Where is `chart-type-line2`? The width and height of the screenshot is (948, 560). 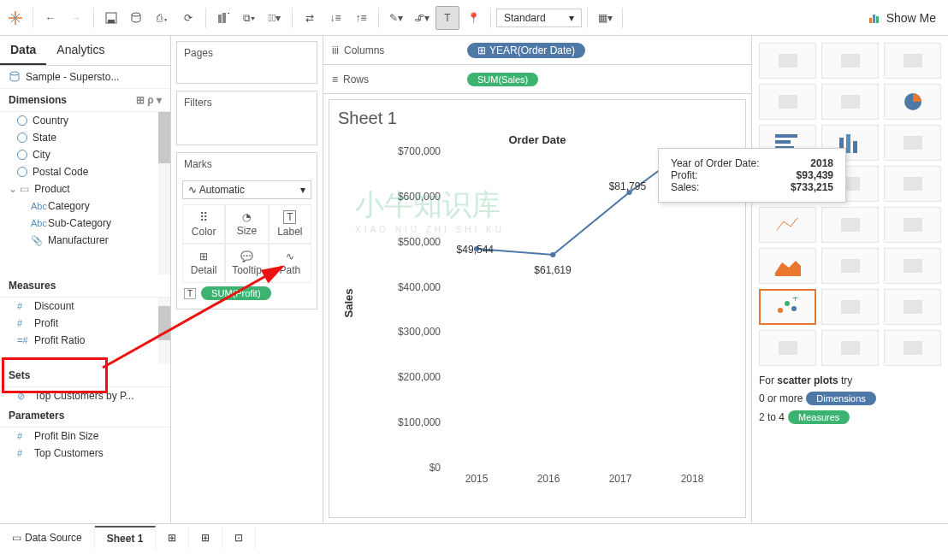 chart-type-line2 is located at coordinates (850, 225).